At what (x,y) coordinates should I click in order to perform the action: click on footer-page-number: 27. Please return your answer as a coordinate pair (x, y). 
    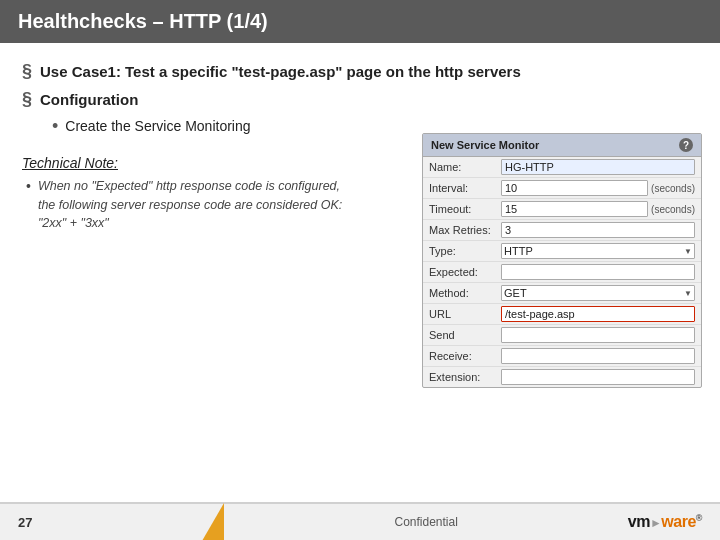
    Looking at the image, I should click on (25, 522).